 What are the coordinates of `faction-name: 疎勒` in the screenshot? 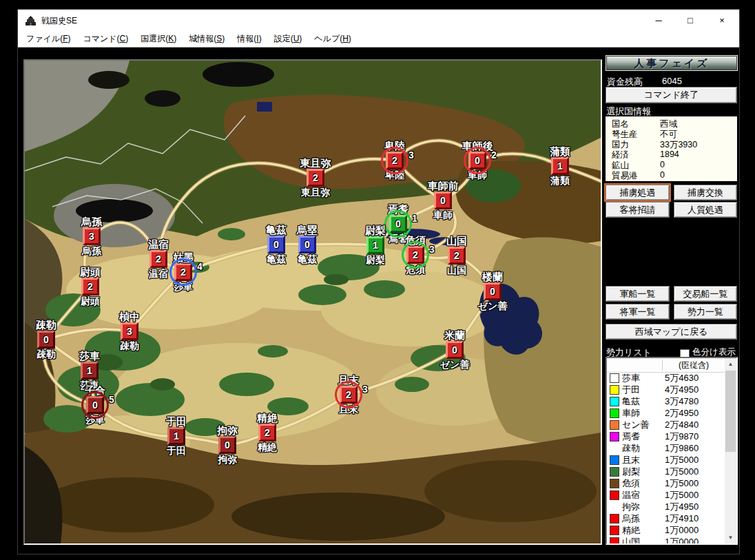 It's located at (631, 448).